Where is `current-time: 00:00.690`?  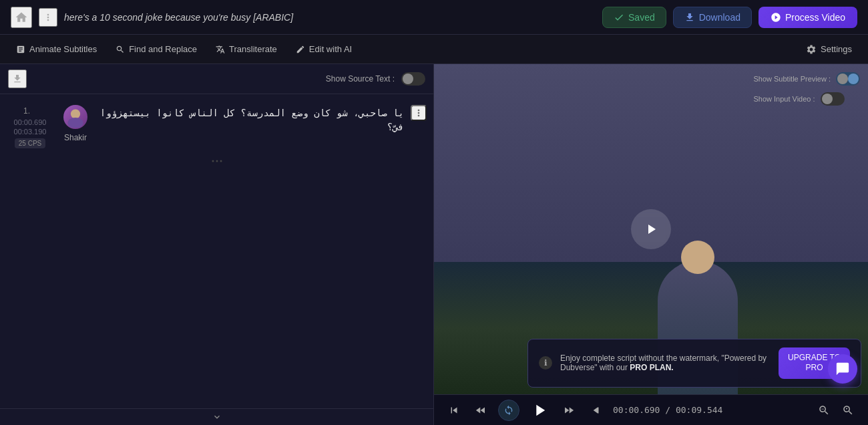
current-time: 00:00.690 is located at coordinates (636, 410).